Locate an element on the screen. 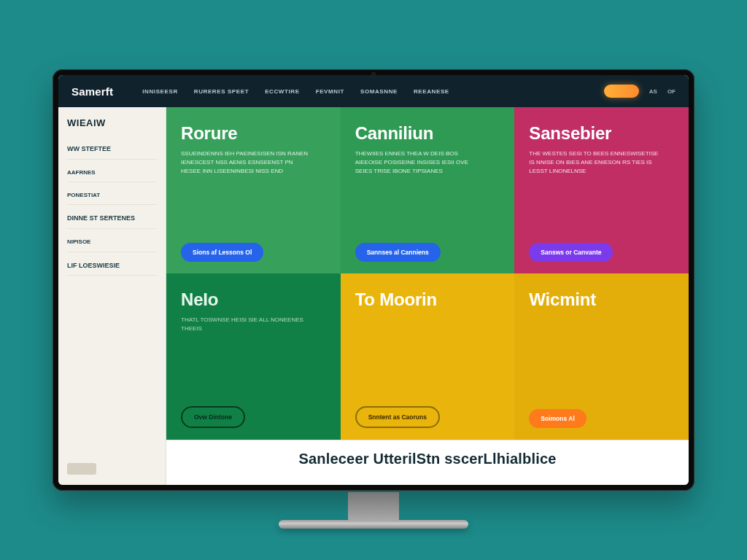 This screenshot has width=747, height=560. tile-rorure: Rorure SSUEINDENNS IEH PAEINESISEN ISN R… is located at coordinates (254, 190).